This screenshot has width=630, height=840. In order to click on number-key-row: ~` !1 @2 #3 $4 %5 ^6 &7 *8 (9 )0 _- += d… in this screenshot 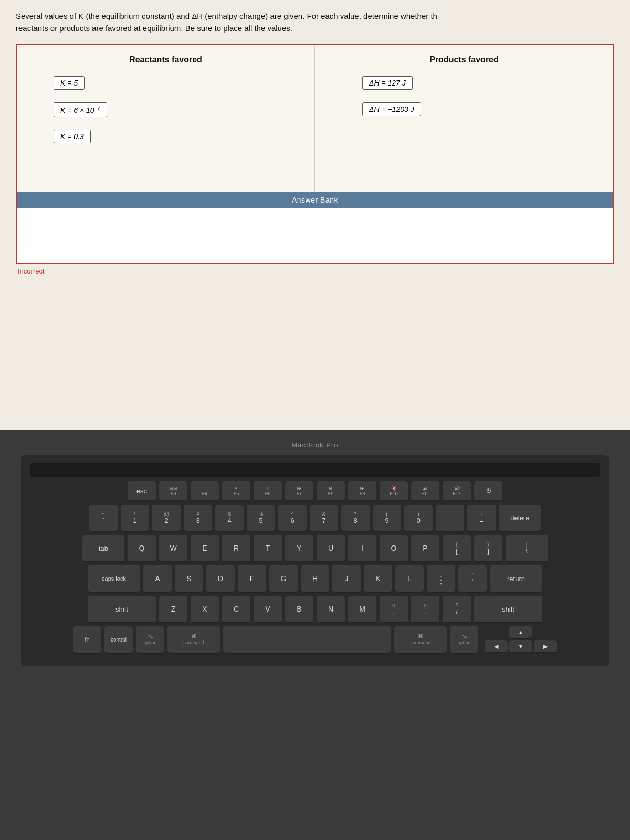, I will do `click(315, 518)`.